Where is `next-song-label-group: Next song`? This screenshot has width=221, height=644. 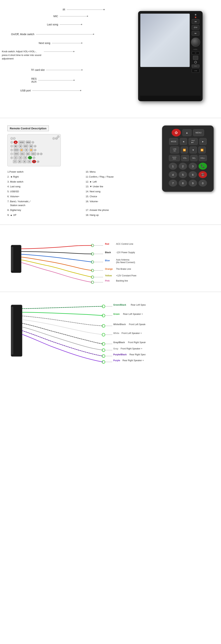
next-song-label-group: Next song is located at coordinates (61, 43).